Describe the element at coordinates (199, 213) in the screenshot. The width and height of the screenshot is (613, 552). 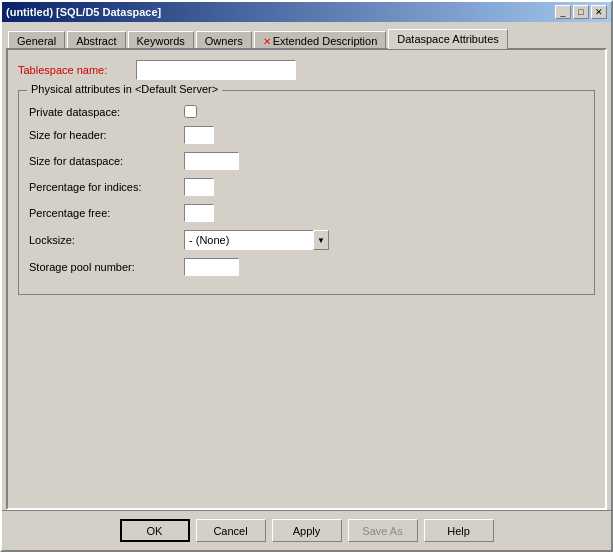
I see `percentage-free-input` at that location.